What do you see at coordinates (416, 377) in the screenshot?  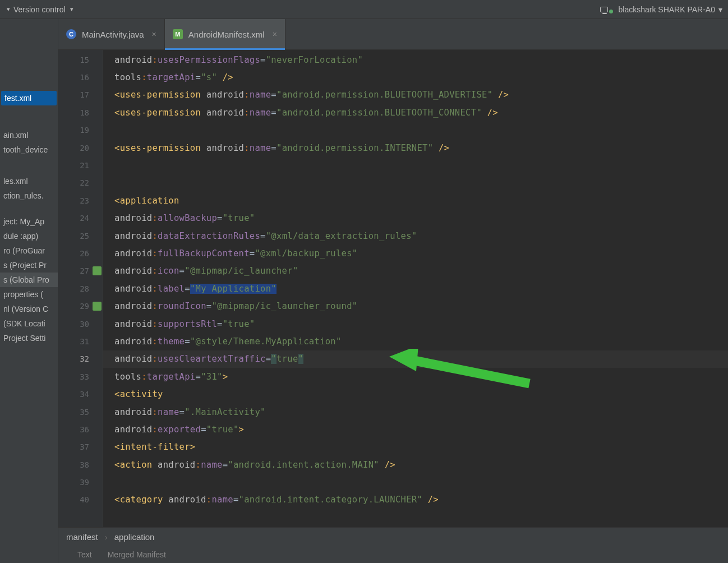 I see `code-line: tools:targetApi="31">` at bounding box center [416, 377].